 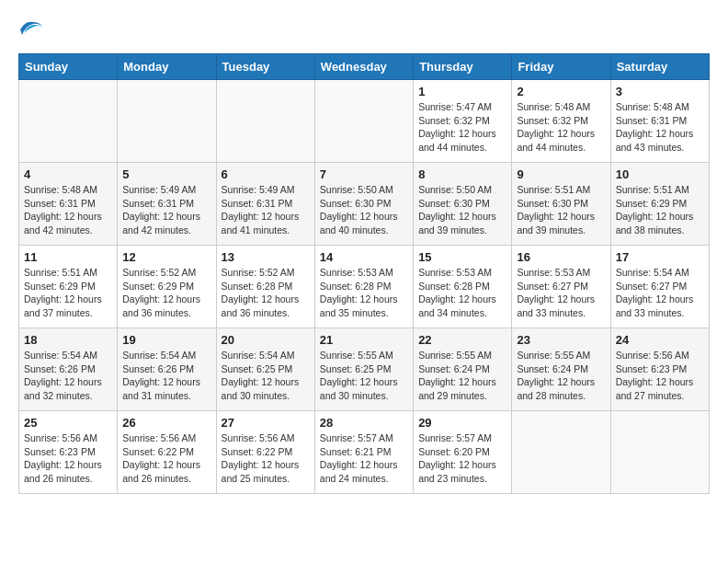 What do you see at coordinates (463, 287) in the screenshot?
I see `calendar-cell: 15Sunrise: 5:53 AM Sunset: 6:28 PM Dayli…` at bounding box center [463, 287].